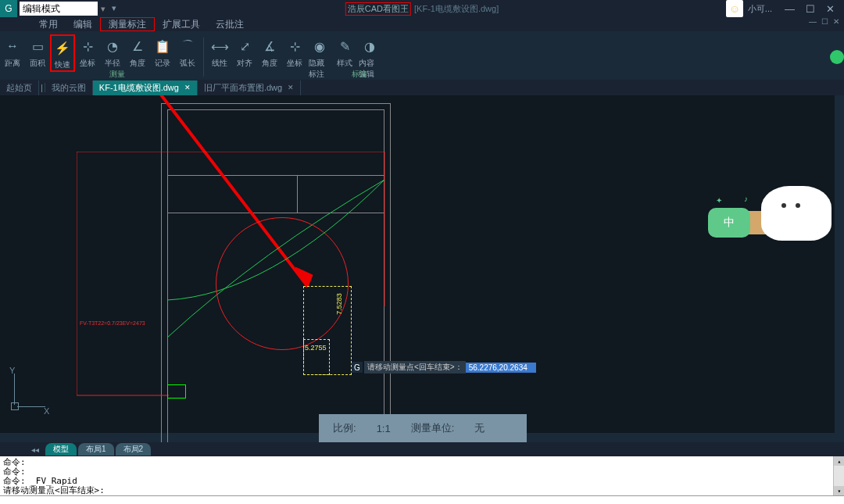 The height and width of the screenshot is (504, 844). I want to click on prompt-icon: G, so click(357, 367).